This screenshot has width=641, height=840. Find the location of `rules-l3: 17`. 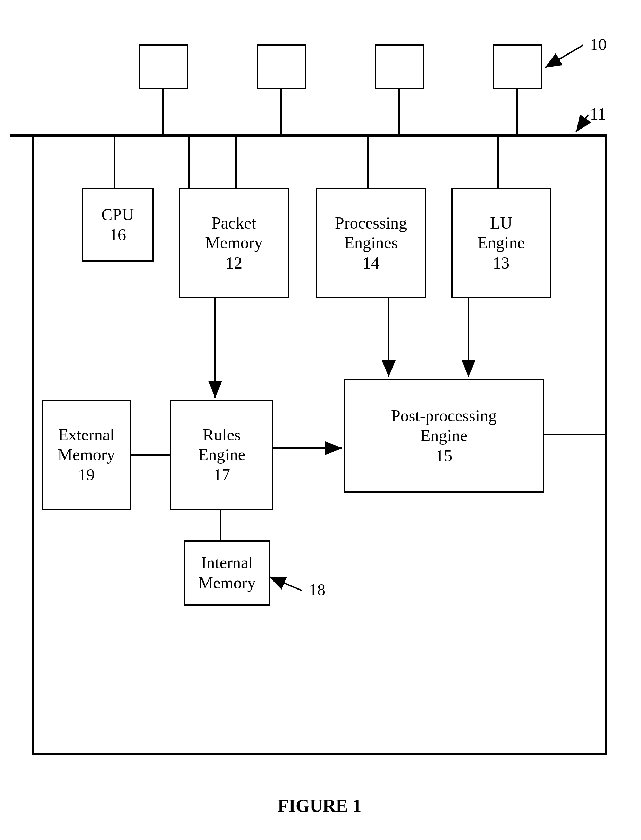

rules-l3: 17 is located at coordinates (222, 475).